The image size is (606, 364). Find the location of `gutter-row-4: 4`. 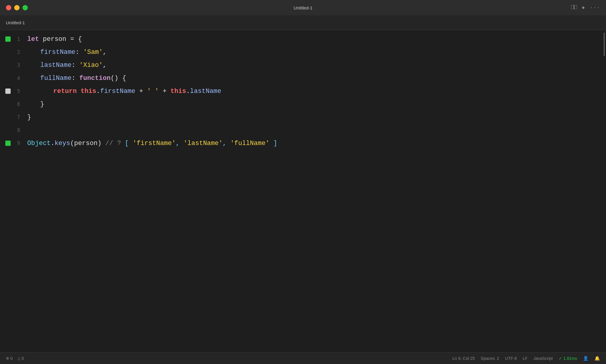

gutter-row-4: 4 is located at coordinates (10, 78).